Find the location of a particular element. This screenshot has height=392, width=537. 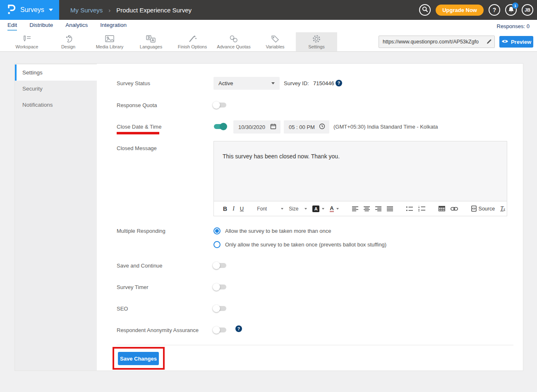

insert-link-icon is located at coordinates (454, 209).